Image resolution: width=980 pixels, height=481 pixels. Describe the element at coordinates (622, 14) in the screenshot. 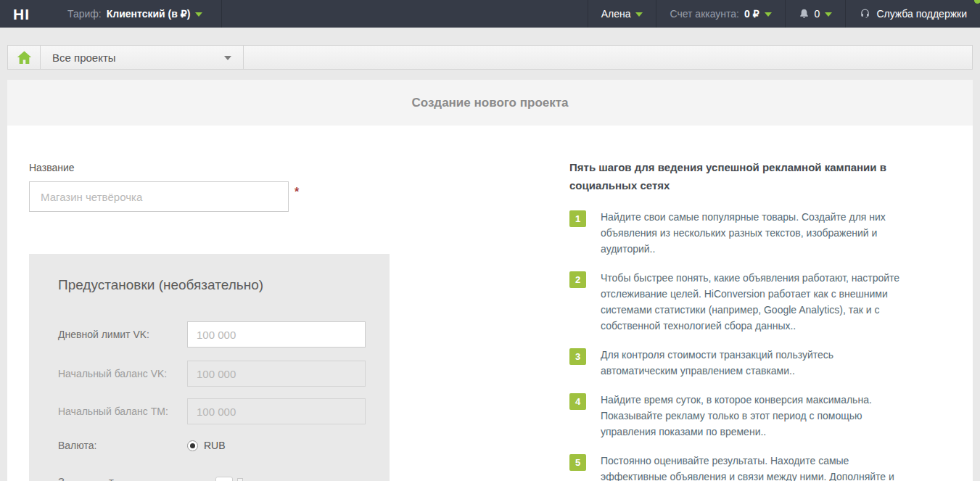

I see `user-menu: Алена` at that location.